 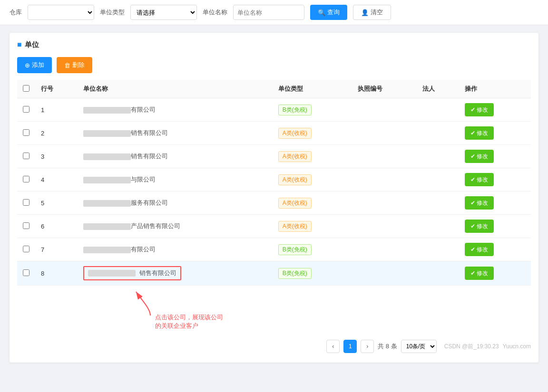 I want to click on toolbar: ⊕ 添加 🗑 删除, so click(x=274, y=65).